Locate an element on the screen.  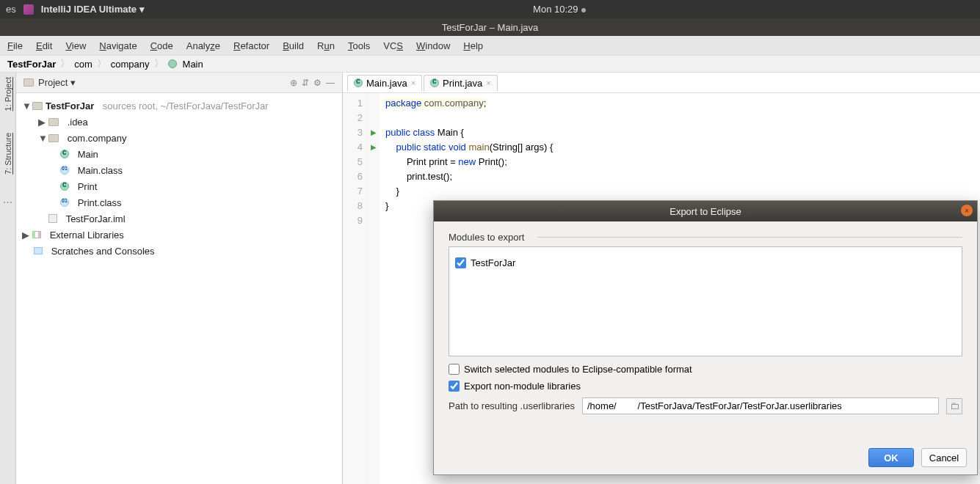
menu-window: Window is located at coordinates (433, 45).